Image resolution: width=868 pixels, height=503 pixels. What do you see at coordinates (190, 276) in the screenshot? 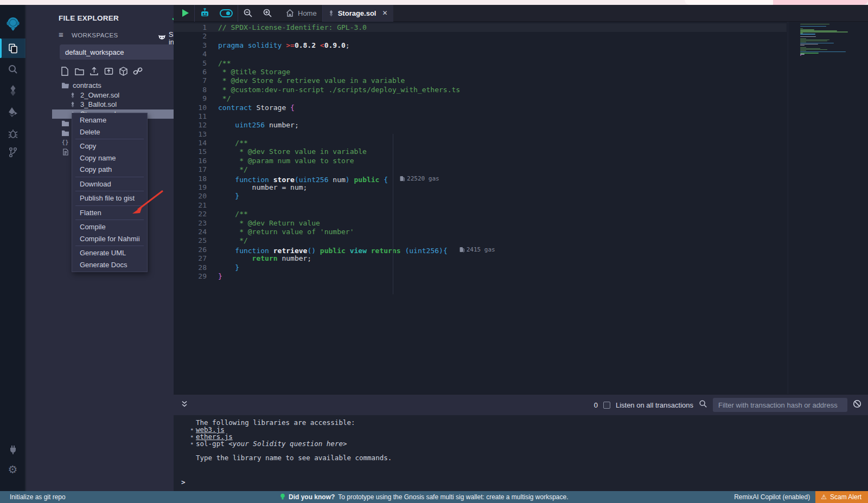
I see `line-number: 29` at bounding box center [190, 276].